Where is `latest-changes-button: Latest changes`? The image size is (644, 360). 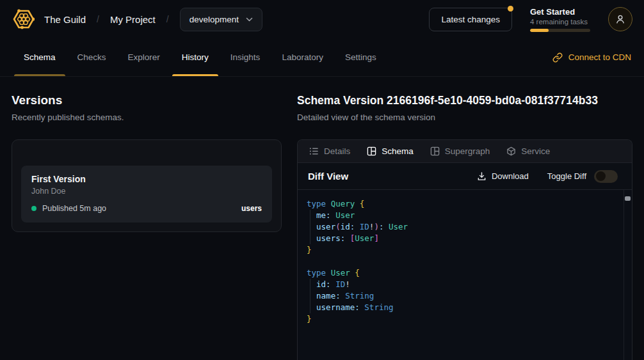 latest-changes-button: Latest changes is located at coordinates (471, 19).